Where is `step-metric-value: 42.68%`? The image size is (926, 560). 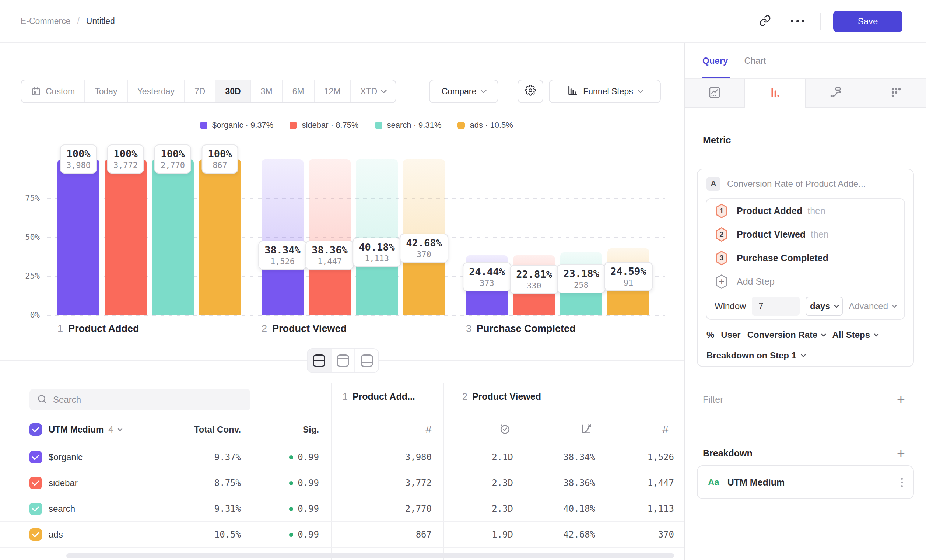 step-metric-value: 42.68% is located at coordinates (559, 534).